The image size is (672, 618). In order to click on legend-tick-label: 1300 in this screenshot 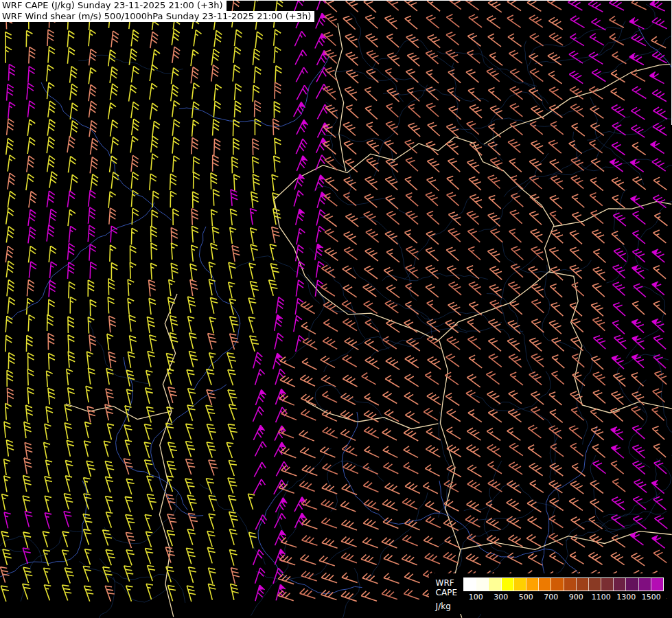, I will do `click(626, 597)`.